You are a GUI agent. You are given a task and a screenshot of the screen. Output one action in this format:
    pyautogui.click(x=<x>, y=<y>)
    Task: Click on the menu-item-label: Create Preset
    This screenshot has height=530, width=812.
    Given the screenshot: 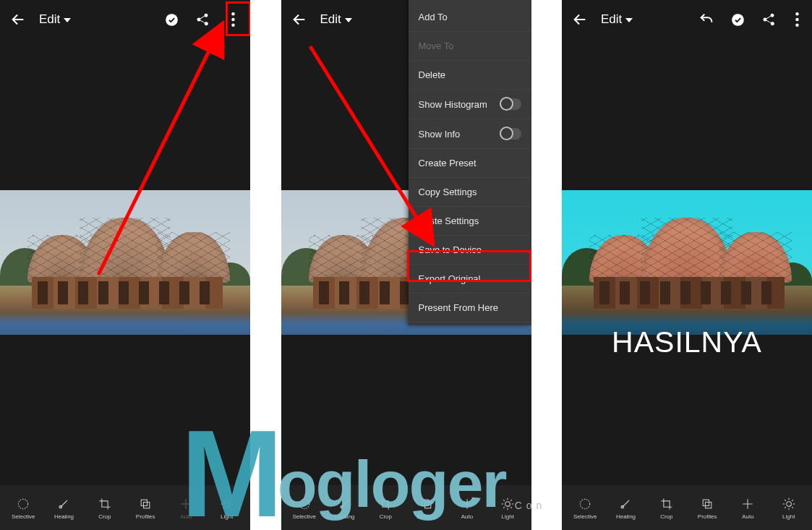 What is the action you would take?
    pyautogui.click(x=448, y=163)
    